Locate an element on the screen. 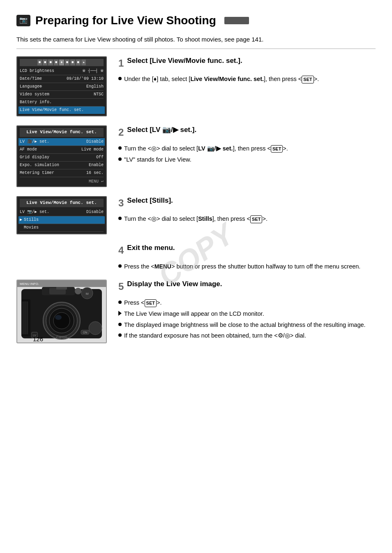 Image resolution: width=392 pixels, height=553 pixels. step-2-block: Live View/Movie func. set. LV 🎥/▶ set.Di… is located at coordinates (196, 157).